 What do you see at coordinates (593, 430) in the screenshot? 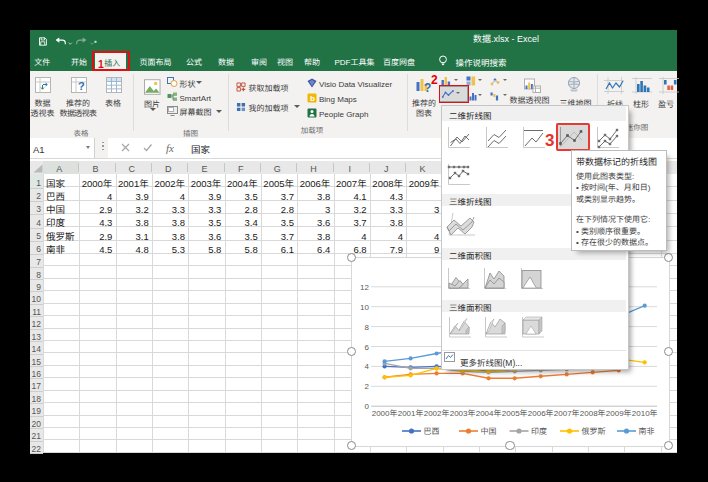
I see `svg-text: 俄罗斯` at bounding box center [593, 430].